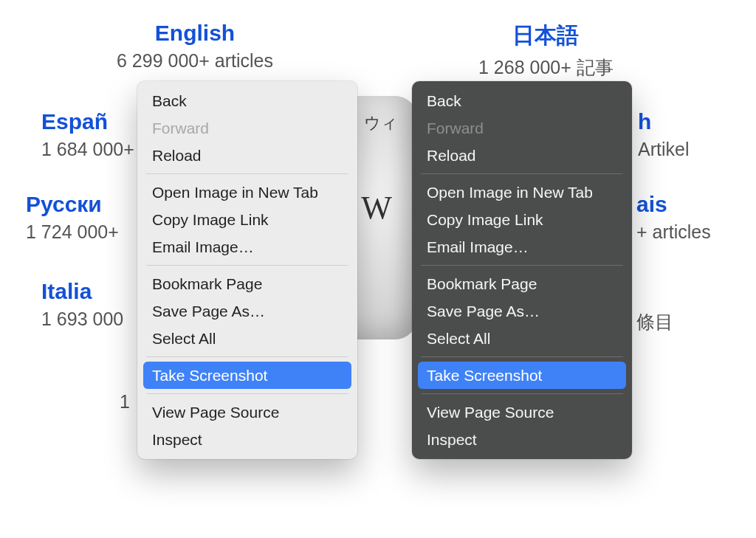 The width and height of the screenshot is (756, 538). I want to click on lang-sub: 1, so click(125, 401).